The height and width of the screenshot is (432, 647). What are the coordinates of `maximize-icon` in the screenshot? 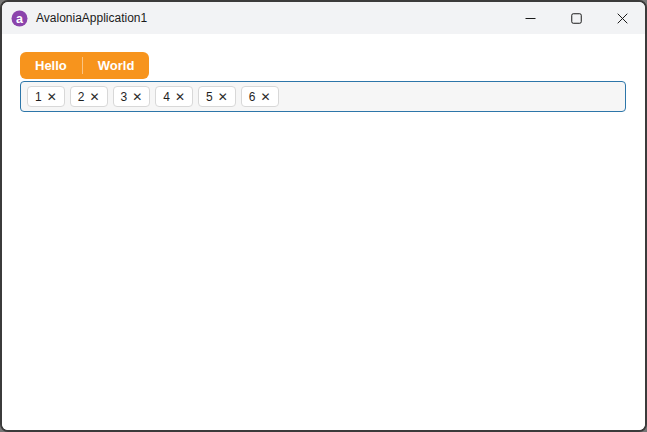 It's located at (576, 18).